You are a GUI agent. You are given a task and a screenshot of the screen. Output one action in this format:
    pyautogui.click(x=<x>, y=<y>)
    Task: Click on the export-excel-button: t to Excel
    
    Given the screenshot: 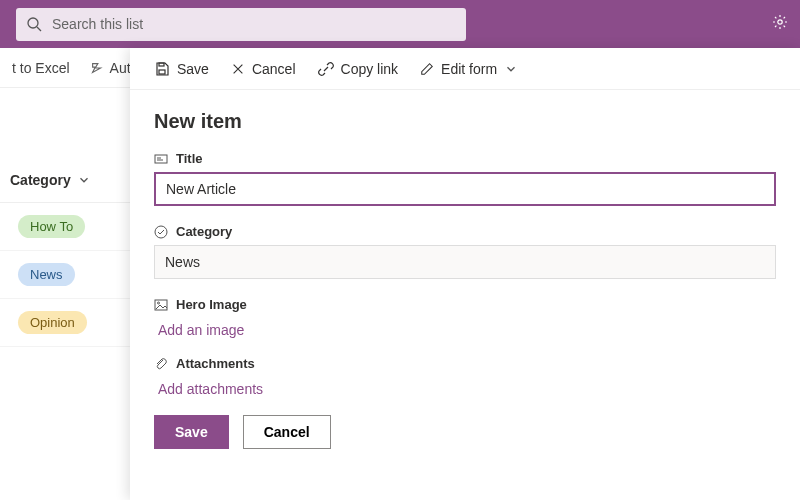 What is the action you would take?
    pyautogui.click(x=41, y=68)
    